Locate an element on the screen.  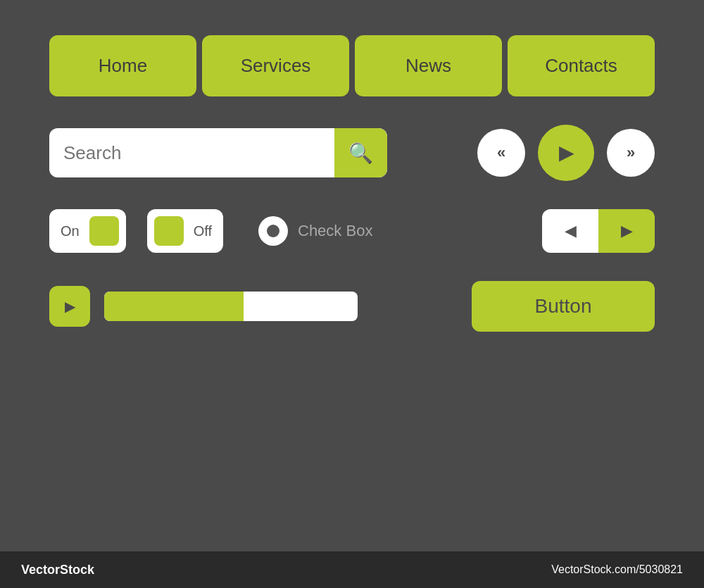
toggle-row: On Off Check Box ◀ ▶ is located at coordinates (352, 231).